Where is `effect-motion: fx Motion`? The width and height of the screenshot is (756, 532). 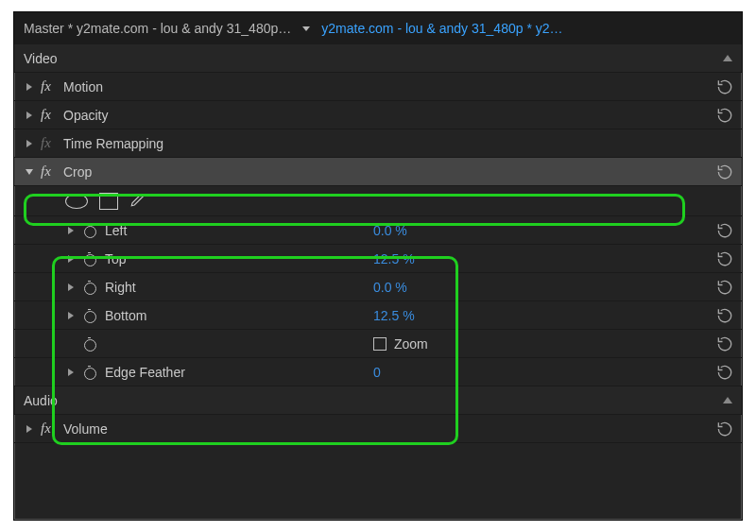 effect-motion: fx Motion is located at coordinates (378, 87).